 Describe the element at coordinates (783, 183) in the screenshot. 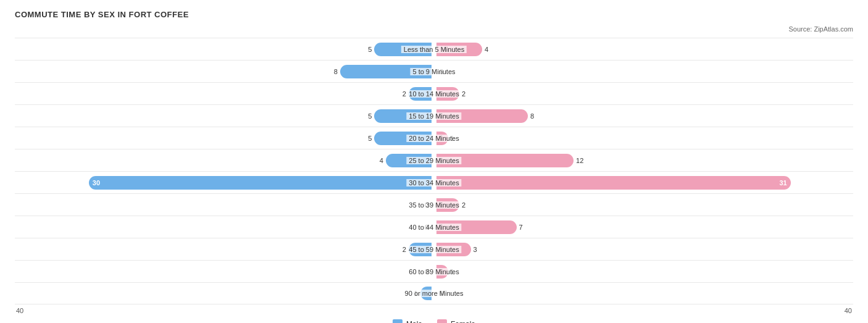

I see `female-value: 31` at that location.